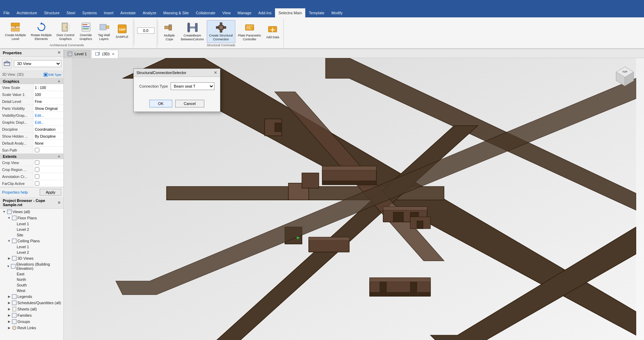 The image size is (644, 340). I want to click on ribbon-tab-template: Template, so click(317, 13).